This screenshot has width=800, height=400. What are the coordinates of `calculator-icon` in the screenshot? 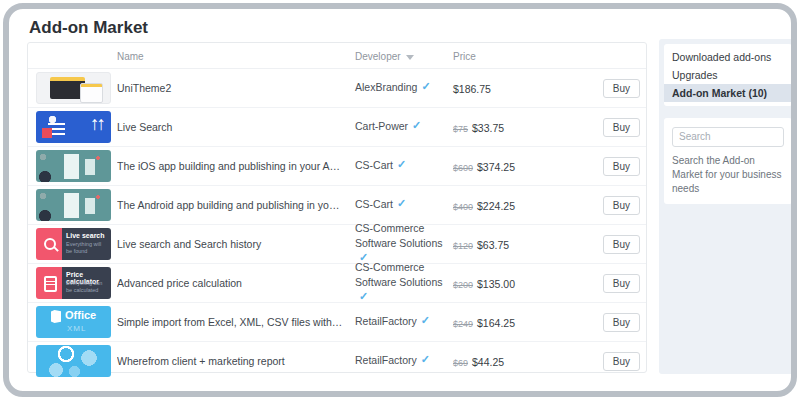 It's located at (50, 284).